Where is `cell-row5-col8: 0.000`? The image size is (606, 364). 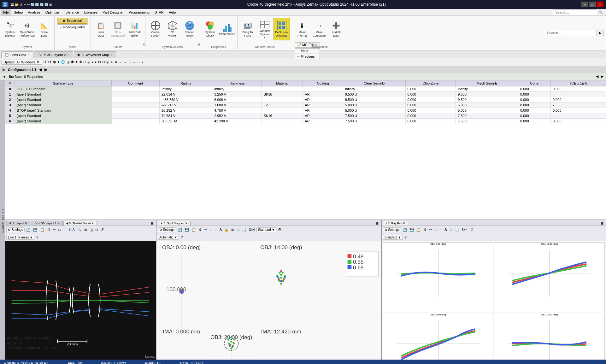
cell-row5-col8: 0.000 is located at coordinates (431, 116).